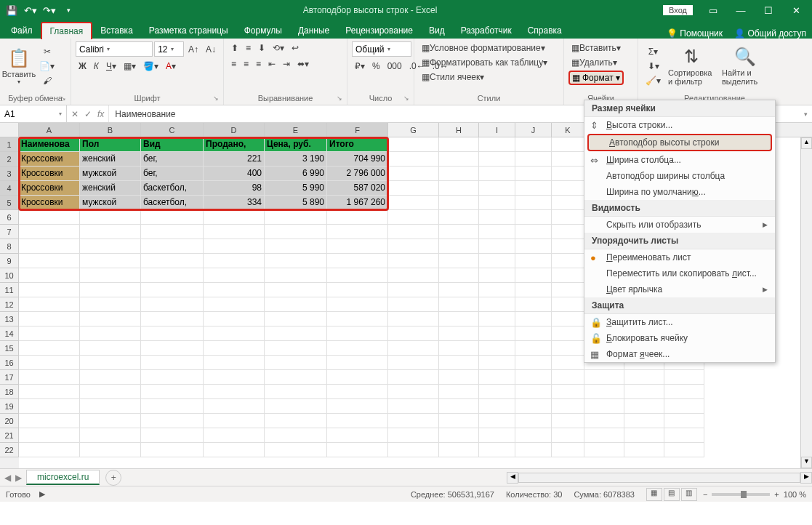  I want to click on menu-default-width: Ширина по умолчанию..., so click(680, 192).